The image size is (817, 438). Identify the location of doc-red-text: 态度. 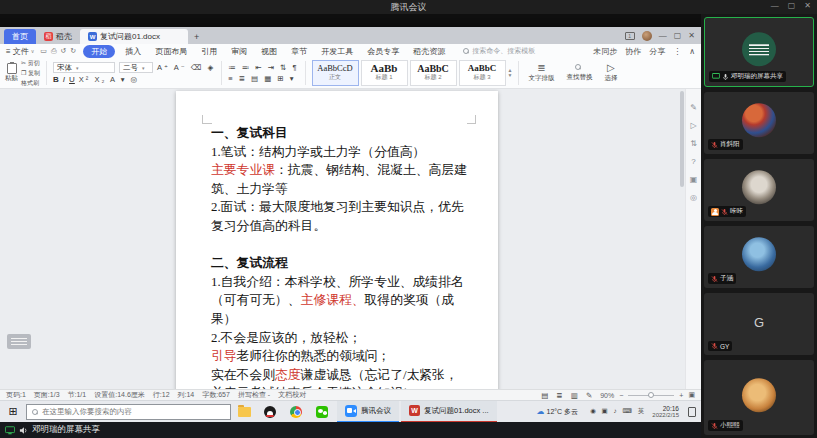
(288, 375).